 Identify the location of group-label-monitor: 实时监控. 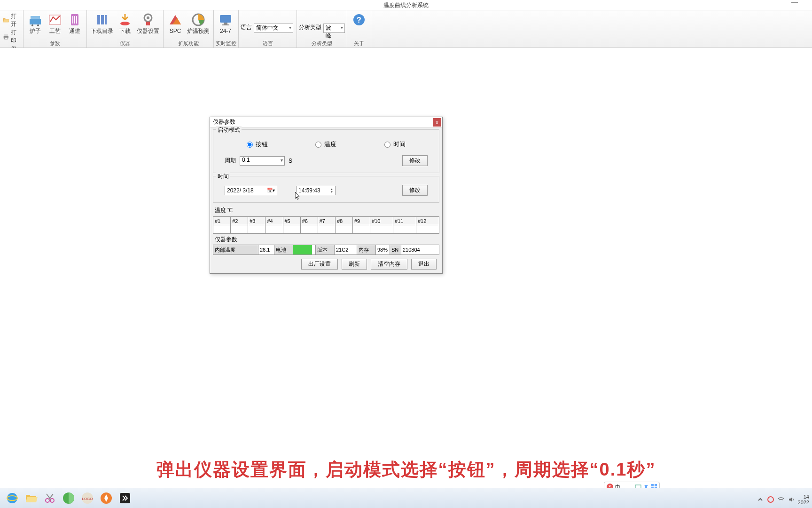
(226, 43).